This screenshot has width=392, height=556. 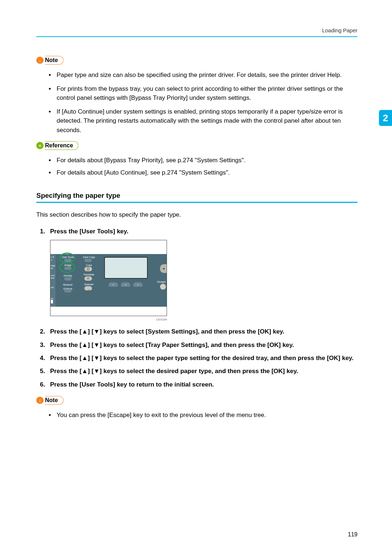 What do you see at coordinates (203, 160) in the screenshot?
I see `reference-item: For details about [Bypass Tray Priority]…` at bounding box center [203, 160].